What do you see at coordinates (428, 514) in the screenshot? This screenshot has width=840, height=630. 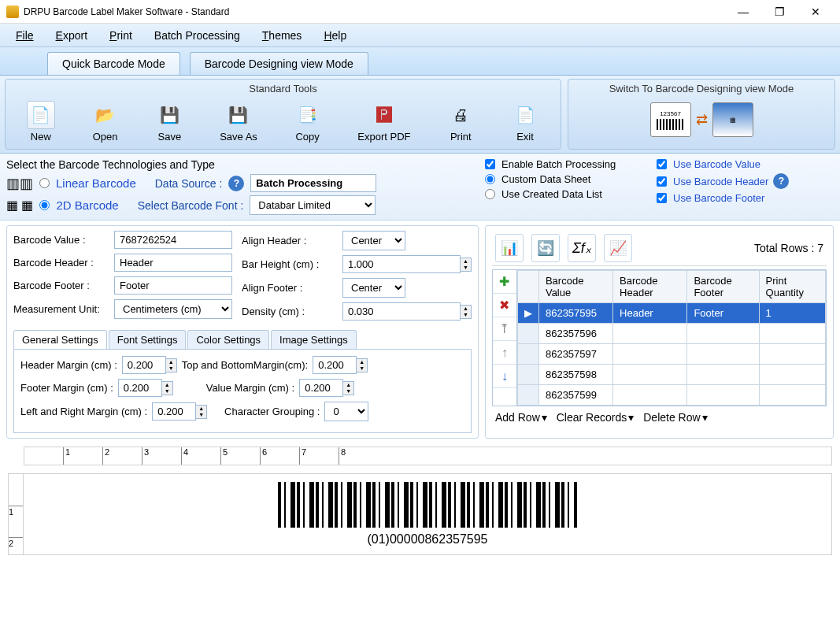 I see `barcode-canvas: (01)00000862357595` at bounding box center [428, 514].